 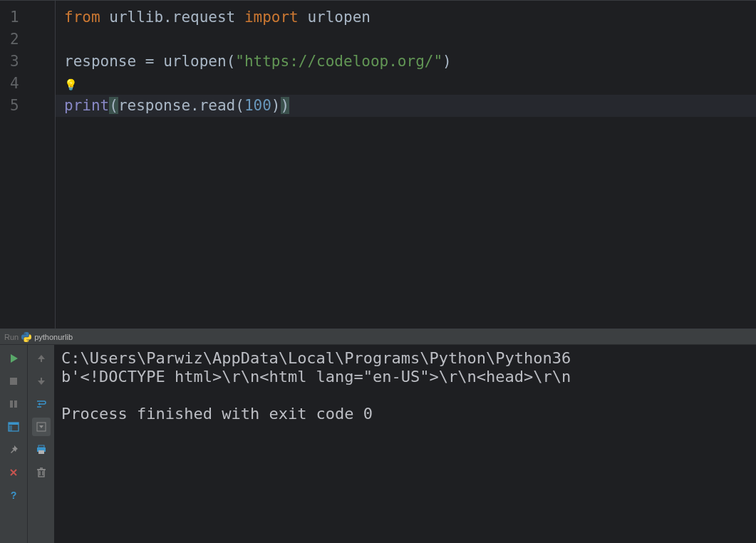 I want to click on paren-highlight: (, so click(x=114, y=105).